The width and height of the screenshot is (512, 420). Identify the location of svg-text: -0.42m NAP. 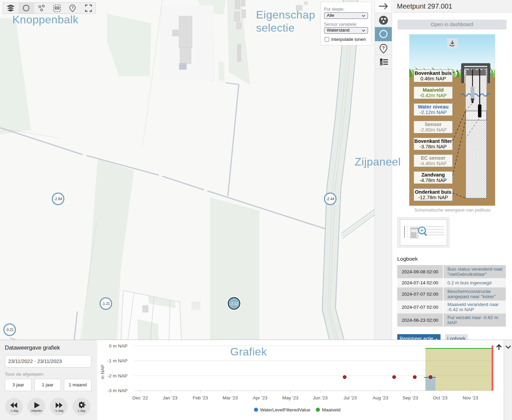
(433, 95).